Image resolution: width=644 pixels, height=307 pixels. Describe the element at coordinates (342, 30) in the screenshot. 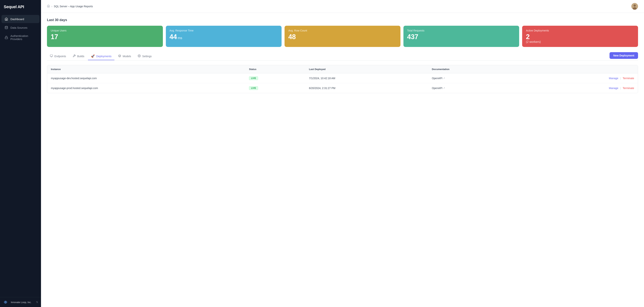

I see `stat-label-row-count: Avg. Row Count` at that location.